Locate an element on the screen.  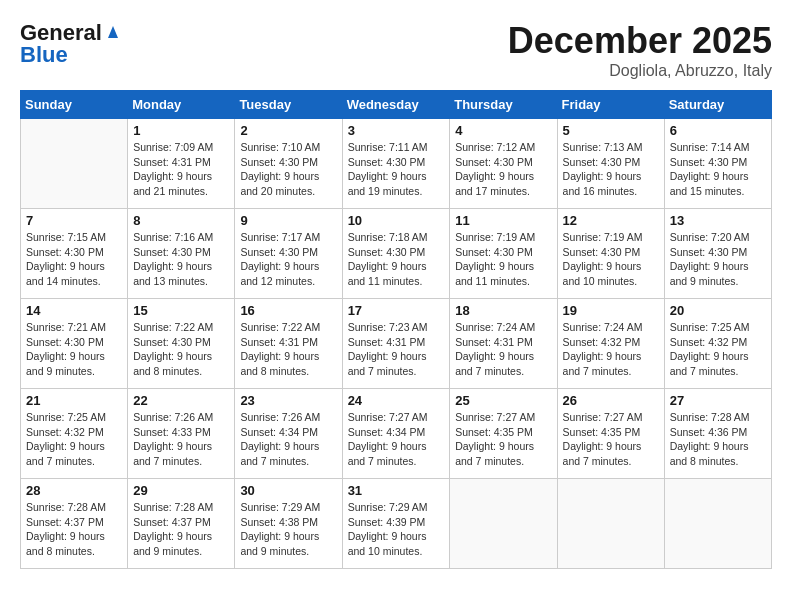
day-number: 14 is located at coordinates (74, 310).